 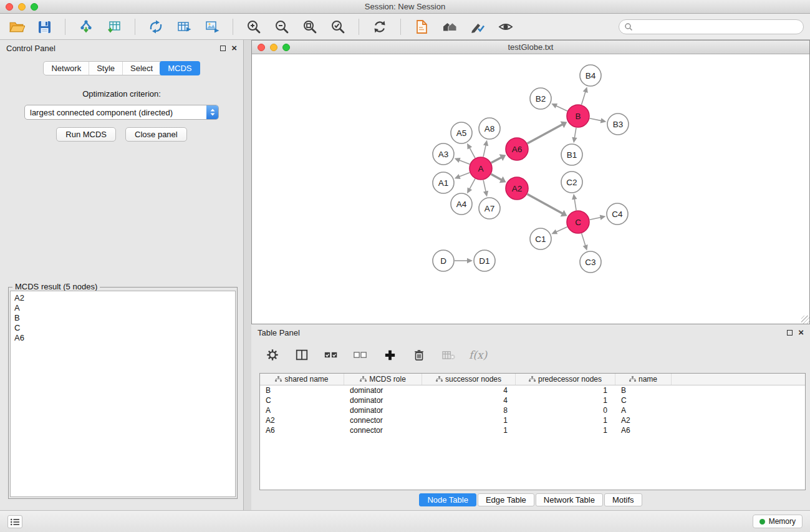 What do you see at coordinates (302, 379) in the screenshot?
I see `column-header-shared-name: shared name` at bounding box center [302, 379].